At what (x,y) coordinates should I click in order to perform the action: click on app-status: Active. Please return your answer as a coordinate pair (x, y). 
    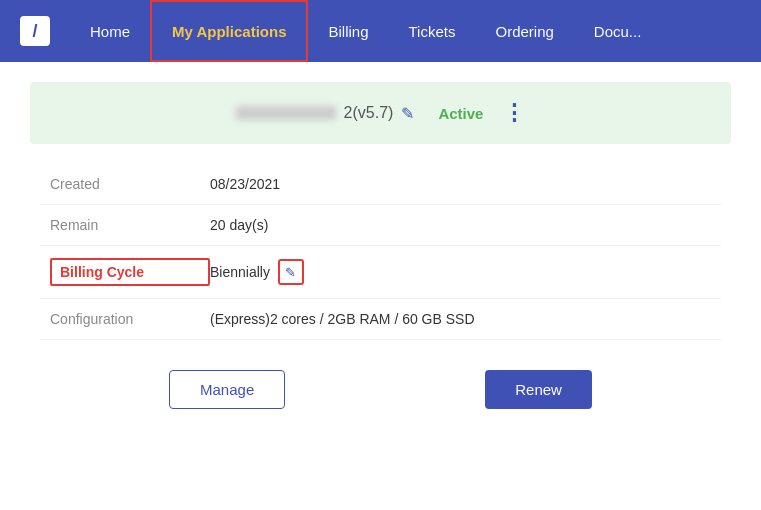
    Looking at the image, I should click on (460, 114).